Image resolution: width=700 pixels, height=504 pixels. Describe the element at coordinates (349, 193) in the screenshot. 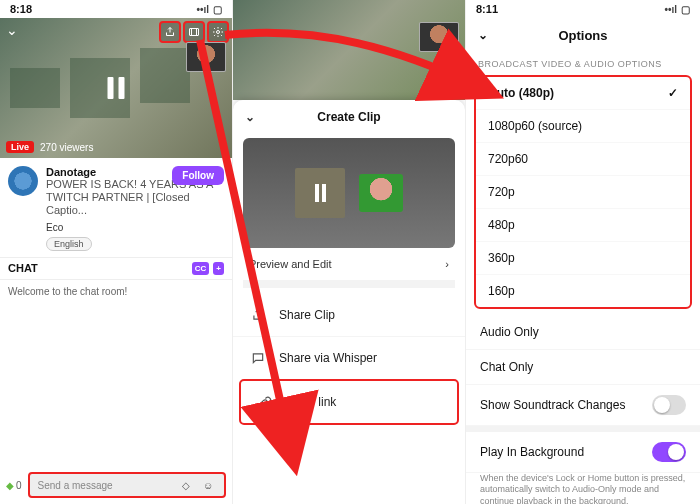

I see `clip-preview` at that location.